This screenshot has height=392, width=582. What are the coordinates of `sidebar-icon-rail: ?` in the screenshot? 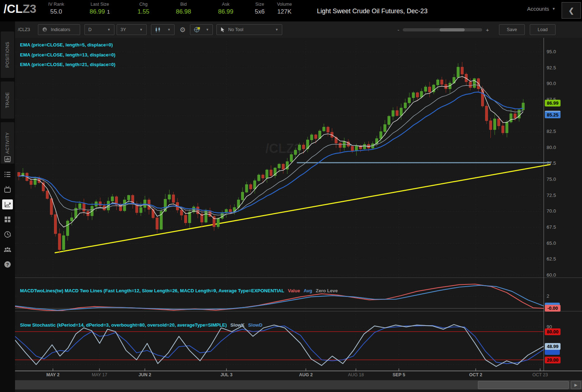 It's located at (8, 212).